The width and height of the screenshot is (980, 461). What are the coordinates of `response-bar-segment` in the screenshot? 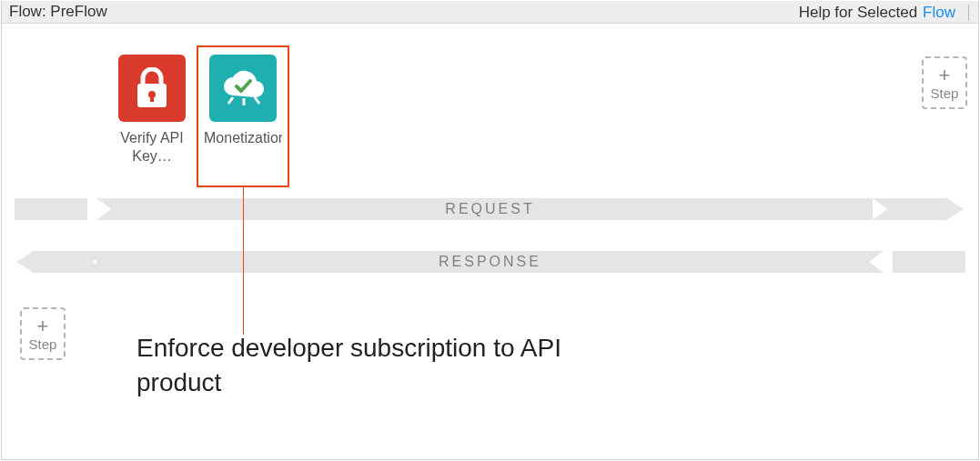 It's located at (929, 262).